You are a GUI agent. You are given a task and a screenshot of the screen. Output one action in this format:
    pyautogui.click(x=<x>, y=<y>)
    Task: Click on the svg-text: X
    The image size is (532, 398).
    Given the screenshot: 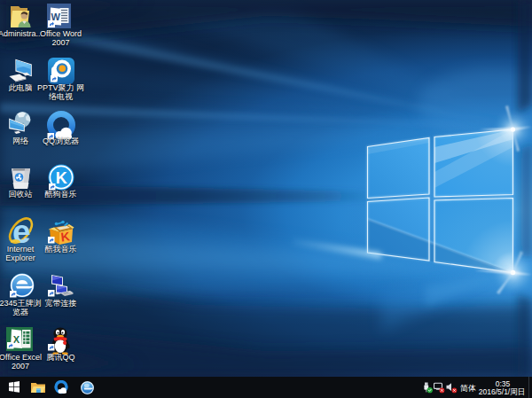 What is the action you would take?
    pyautogui.click(x=17, y=339)
    